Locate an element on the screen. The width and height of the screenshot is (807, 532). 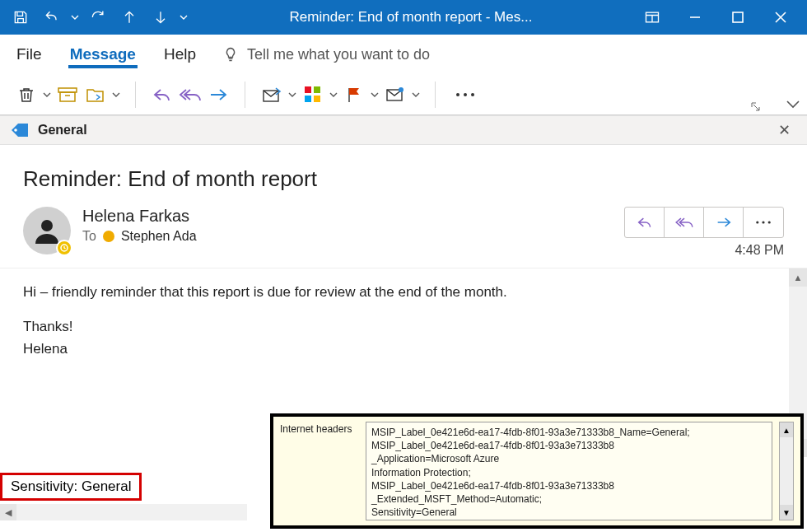
share-icon is located at coordinates (272, 95).